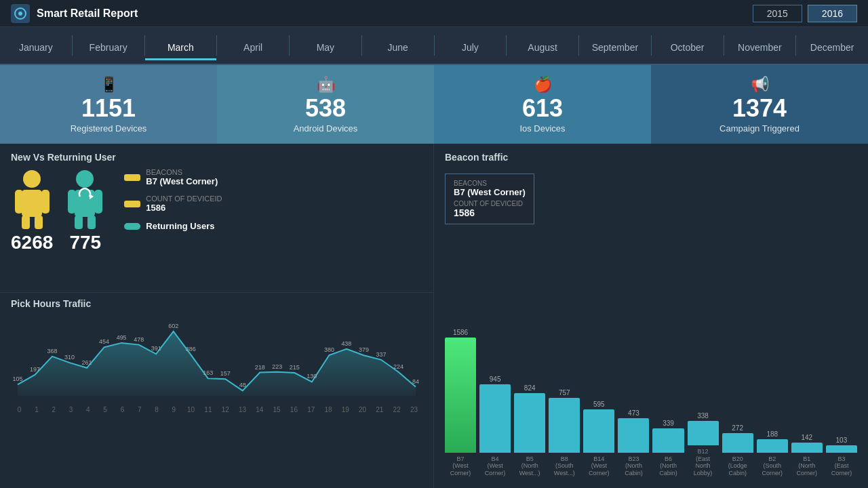 This screenshot has width=868, height=488. What do you see at coordinates (173, 178) in the screenshot?
I see `beacon-legend-item: BEACONS B7 (West Corner)` at bounding box center [173, 178].